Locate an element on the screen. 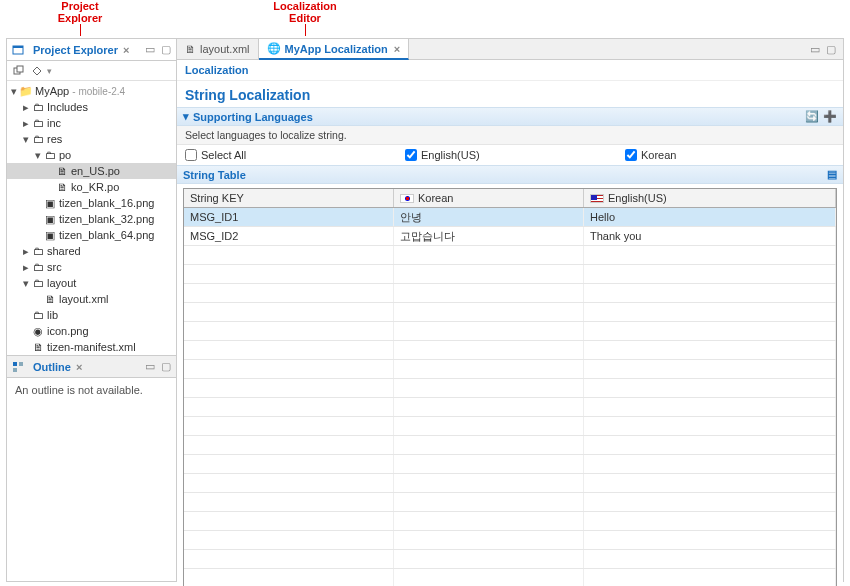 This screenshot has width=850, height=586. tree-node-inc: ▸🗀inc is located at coordinates (92, 123).